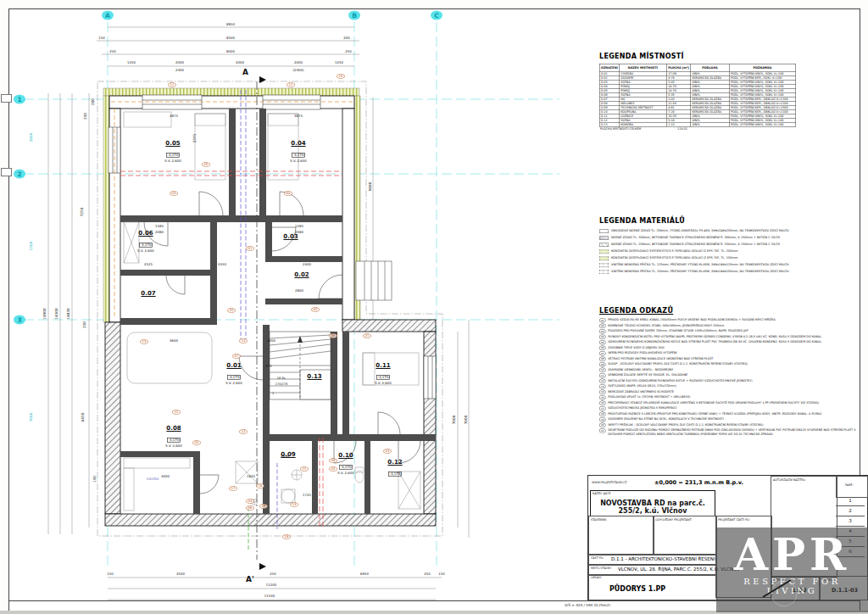  What do you see at coordinates (131, 63) in the screenshot?
I see `dimension-label: 1250` at bounding box center [131, 63].